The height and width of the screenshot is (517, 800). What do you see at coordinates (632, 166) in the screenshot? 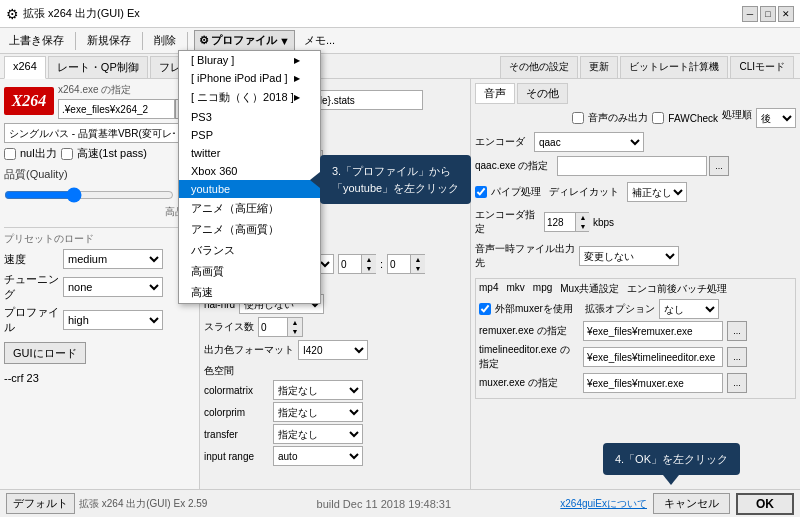
I see `qaac-path-input` at bounding box center [632, 166].